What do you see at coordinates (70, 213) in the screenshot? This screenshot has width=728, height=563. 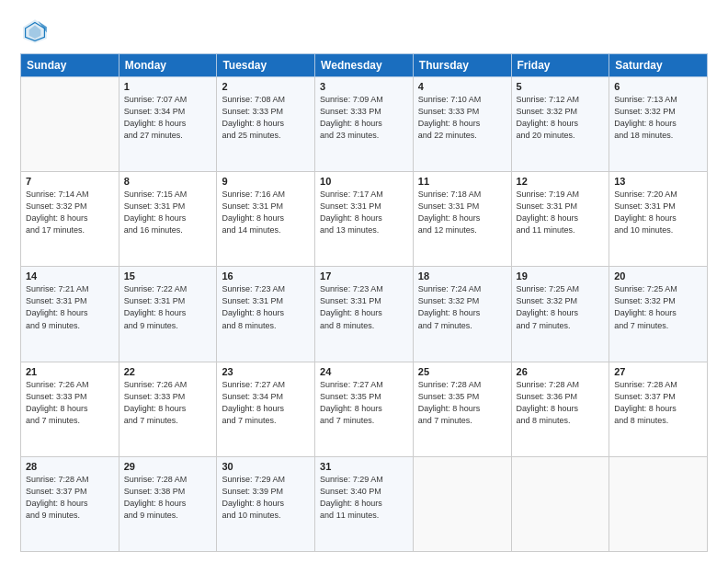 I see `day-info: Sunrise: 7:14 AMSunset: 3:32 PMDaylight:…` at bounding box center [70, 213].